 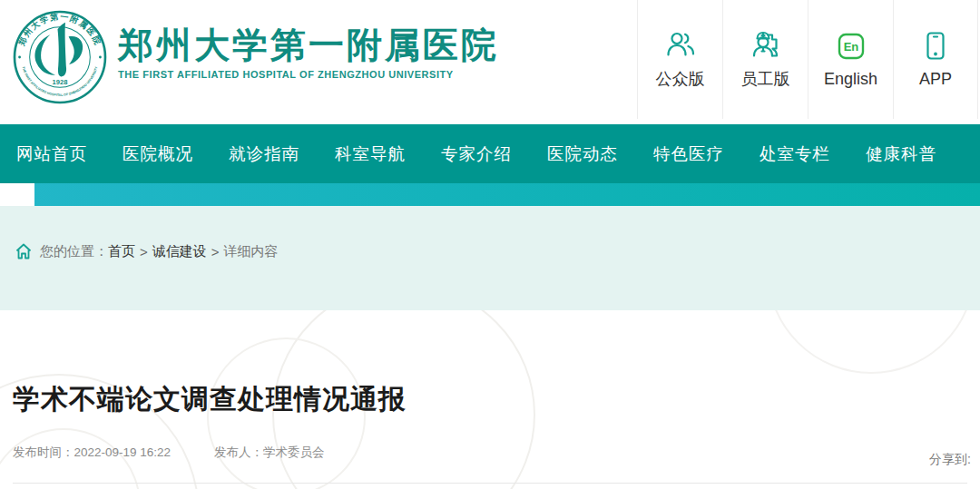 I want to click on header-quick-links: 公众版 员工版, so click(x=808, y=60).